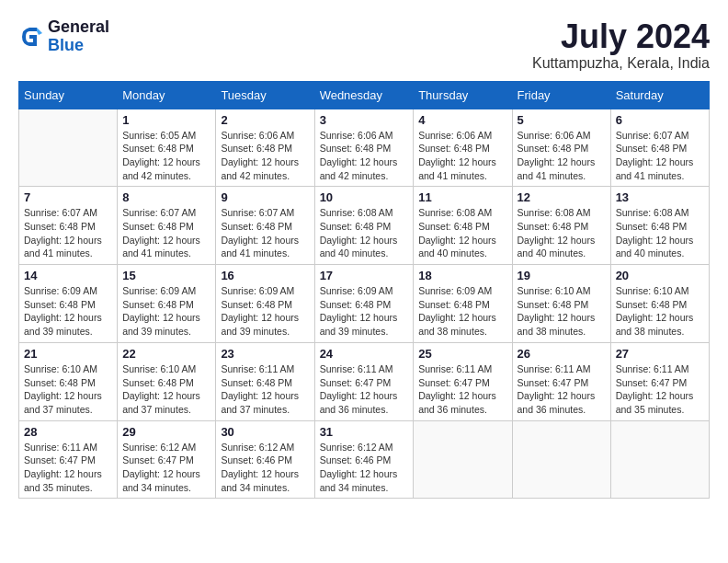  Describe the element at coordinates (621, 45) in the screenshot. I see `title-area: July 2024 Kuttampuzha, Kerala, India` at that location.